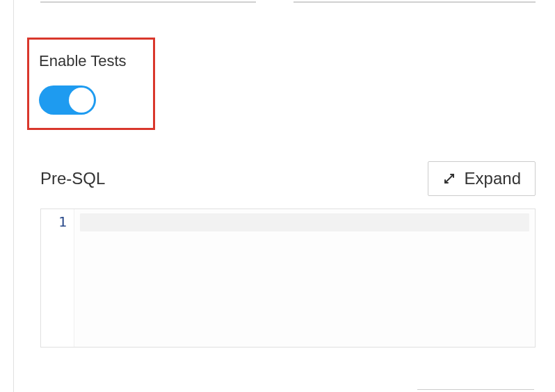 This screenshot has width=555, height=392. Describe the element at coordinates (492, 179) in the screenshot. I see `expand-button-label: Expand` at that location.